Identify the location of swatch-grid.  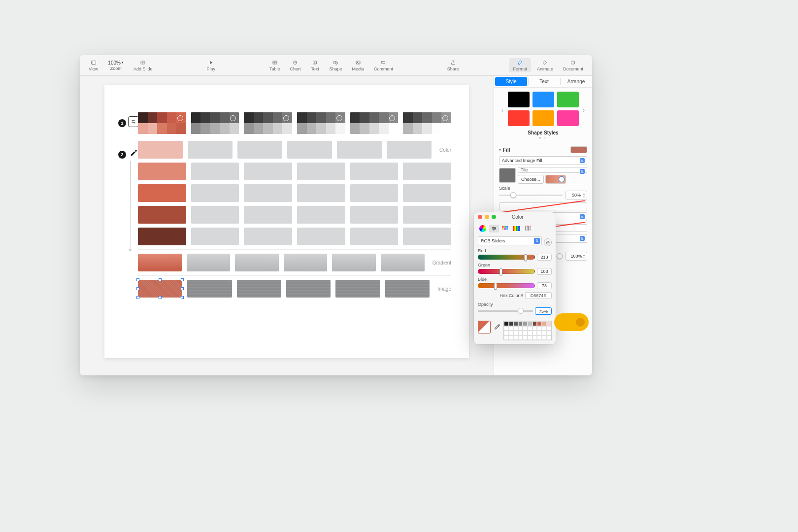
(528, 331).